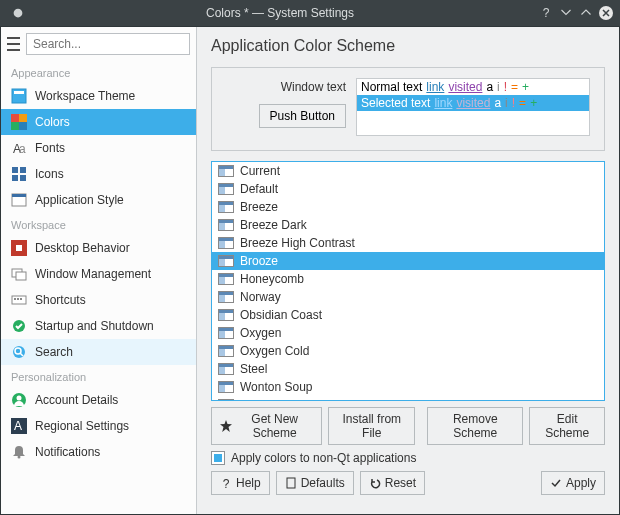  What do you see at coordinates (522, 103) in the screenshot?
I see `preview-neutral-sel: =` at bounding box center [522, 103].